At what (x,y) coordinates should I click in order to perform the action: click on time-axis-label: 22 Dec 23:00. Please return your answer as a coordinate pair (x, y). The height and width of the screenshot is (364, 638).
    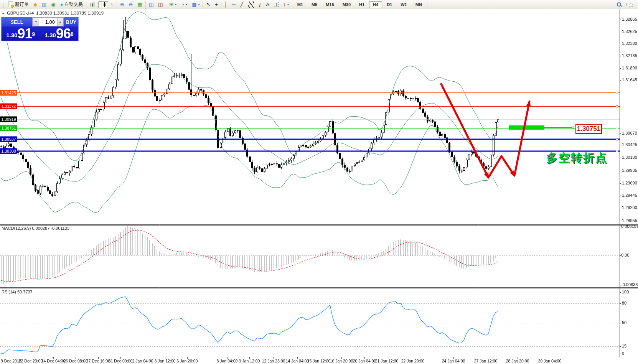
    Looking at the image, I should click on (31, 361).